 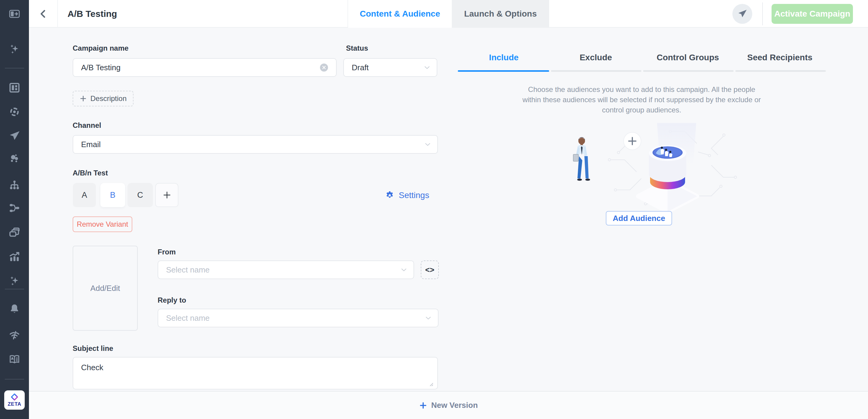 What do you see at coordinates (91, 145) in the screenshot?
I see `channel-value: Email` at bounding box center [91, 145].